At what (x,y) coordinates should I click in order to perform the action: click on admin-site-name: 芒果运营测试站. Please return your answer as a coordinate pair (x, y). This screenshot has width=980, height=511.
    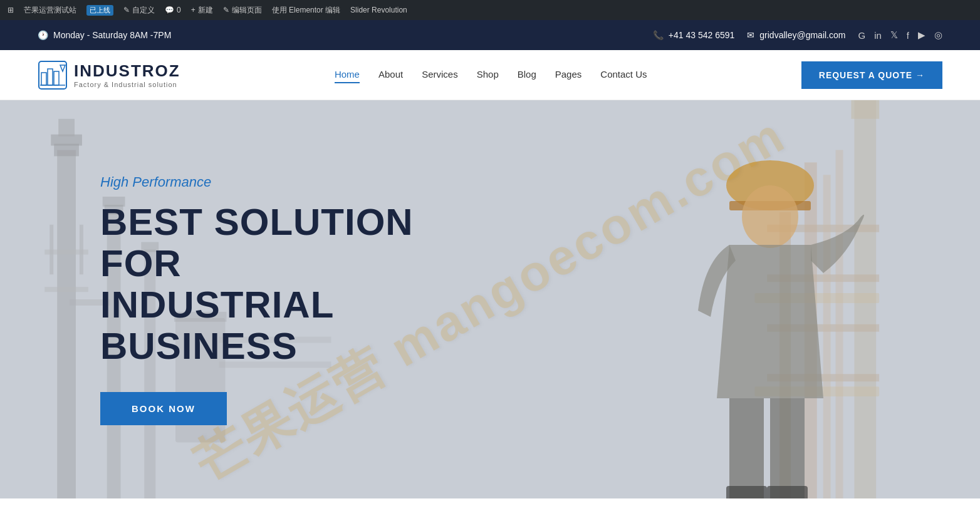
    Looking at the image, I should click on (50, 10).